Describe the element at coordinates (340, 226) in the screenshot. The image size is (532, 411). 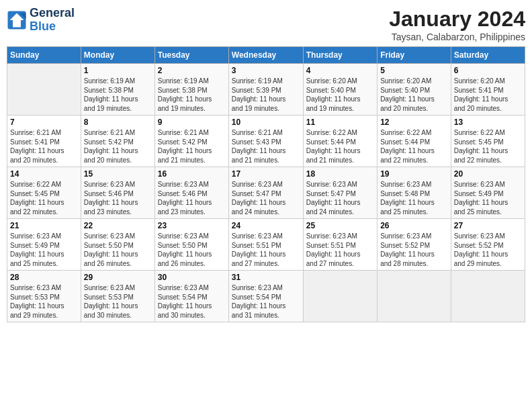
I see `day-number: 25` at that location.